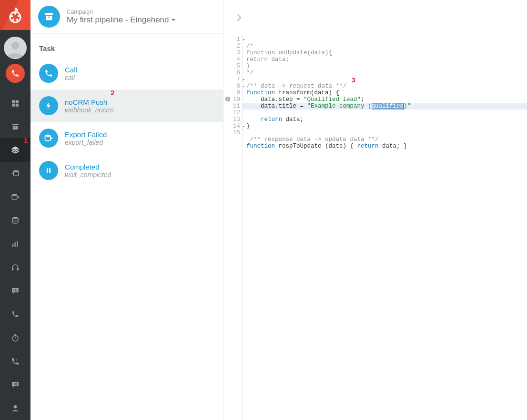 This screenshot has width=527, height=420. What do you see at coordinates (15, 408) in the screenshot?
I see `user-icon` at bounding box center [15, 408].